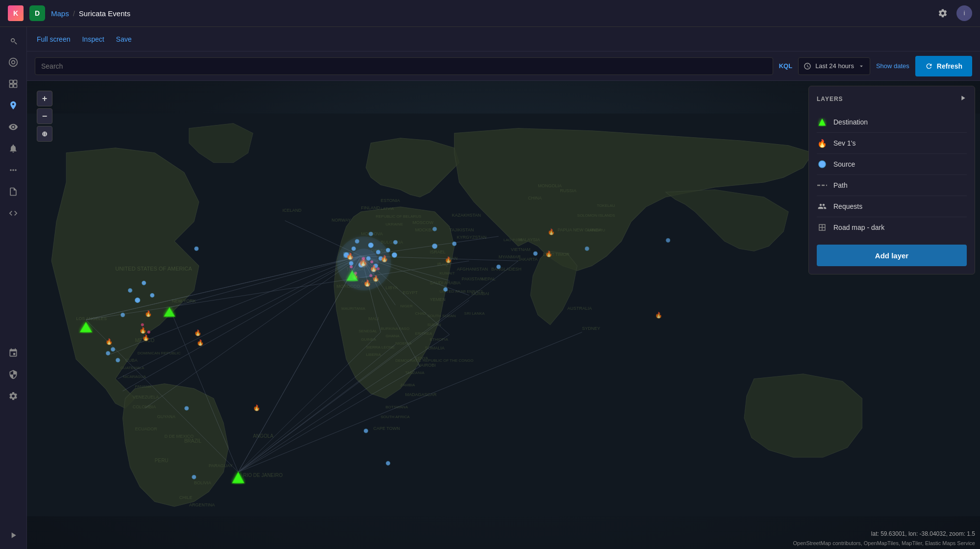 This screenshot has height=549, width=980. I want to click on sidebar-item-connectors, so click(13, 353).